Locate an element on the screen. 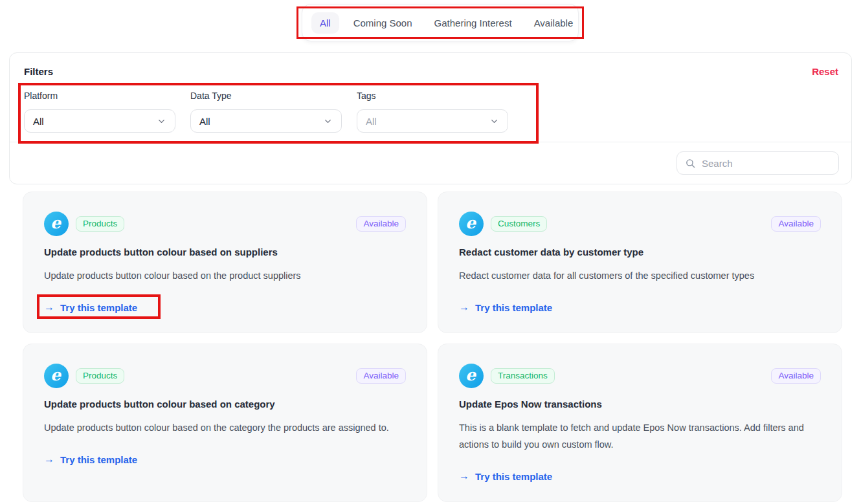 This screenshot has width=861, height=504. reset-filters-button: Reset is located at coordinates (825, 71).